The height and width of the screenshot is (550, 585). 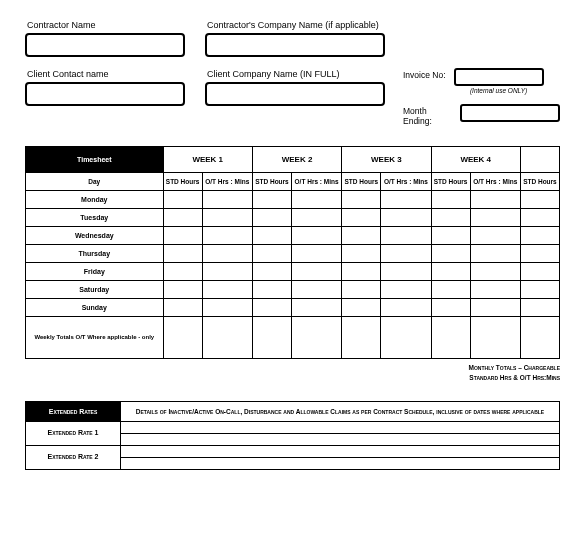 What do you see at coordinates (340, 439) in the screenshot?
I see `ext-rate1-cell-b` at bounding box center [340, 439].